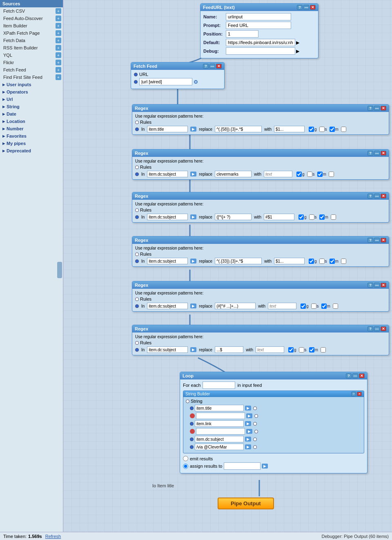  Describe the element at coordinates (303, 217) in the screenshot. I see `regex-3-flag-g: g` at that location.